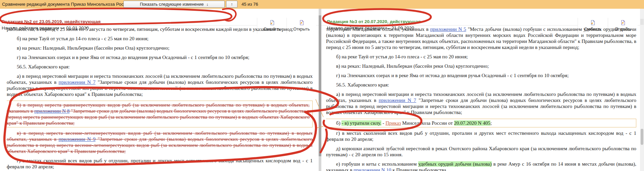 The height and width of the screenshot is (171, 644). Describe the element at coordinates (455, 164) in the screenshot. I see `highlighted-text: удебных орудий добычи (вылова)` at that location.